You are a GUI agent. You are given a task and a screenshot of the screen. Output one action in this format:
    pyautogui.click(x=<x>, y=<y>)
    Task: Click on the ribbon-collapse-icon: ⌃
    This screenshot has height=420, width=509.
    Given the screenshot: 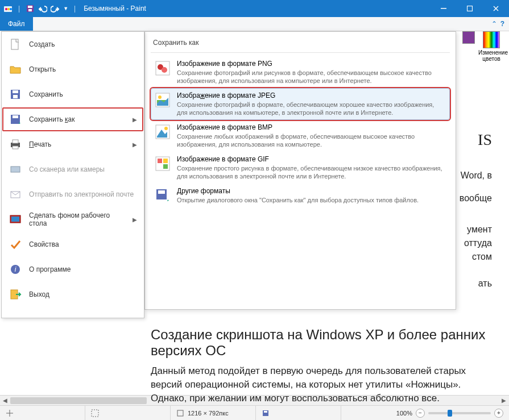 What is the action you would take?
    pyautogui.click(x=494, y=24)
    